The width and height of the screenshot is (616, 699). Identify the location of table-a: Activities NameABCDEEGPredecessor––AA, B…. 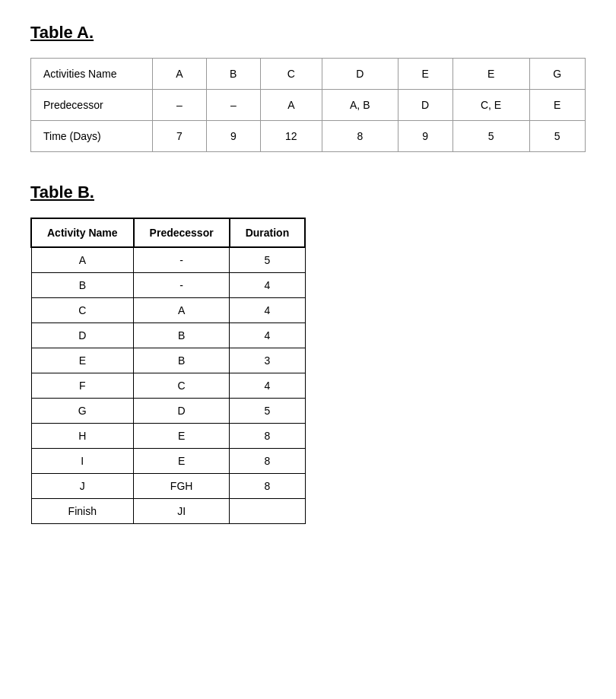
(308, 105).